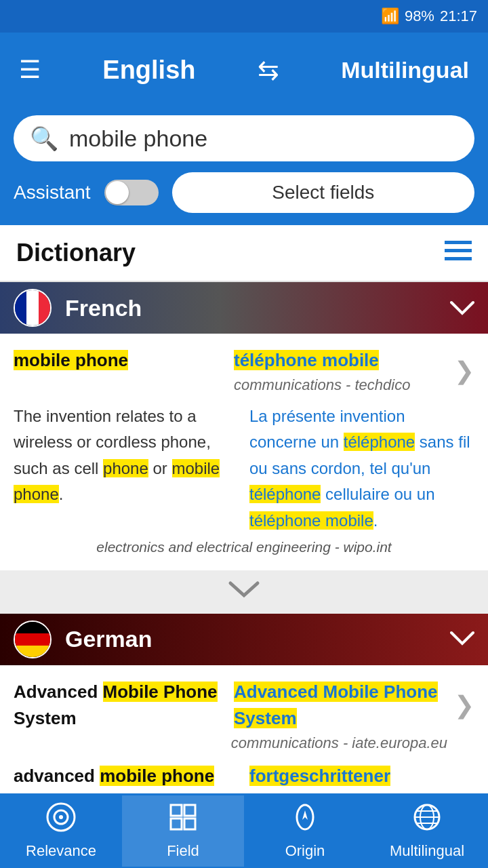 The image size is (488, 868). Describe the element at coordinates (464, 705) in the screenshot. I see `german-expand-arrow: ❯` at that location.